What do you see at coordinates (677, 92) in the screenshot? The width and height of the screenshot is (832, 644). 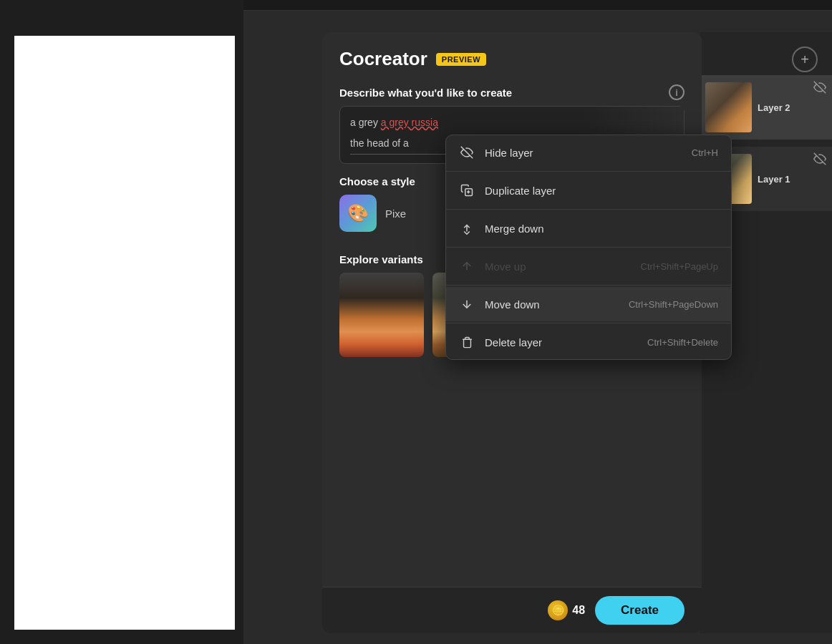 I see `info-icon-button: i` at bounding box center [677, 92].